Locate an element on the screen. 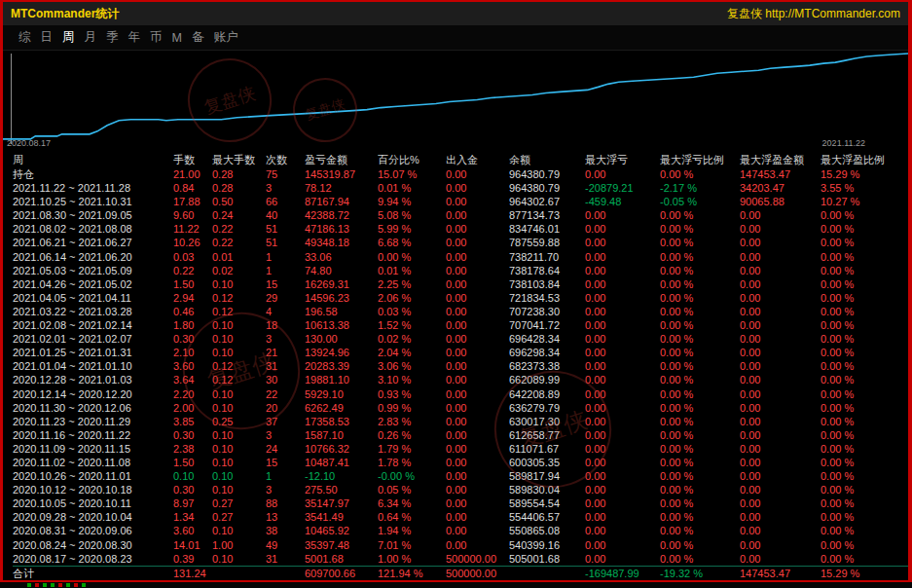  table-row: 2021.02.08 ~ 2021.02.141.800.101810613.3… is located at coordinates (460, 325).